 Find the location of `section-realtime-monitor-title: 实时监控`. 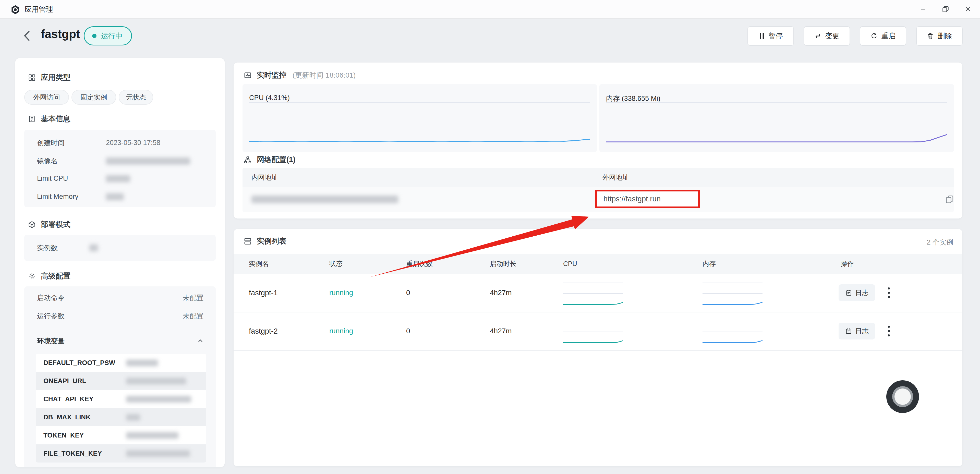

section-realtime-monitor-title: 实时监控 is located at coordinates (272, 75).